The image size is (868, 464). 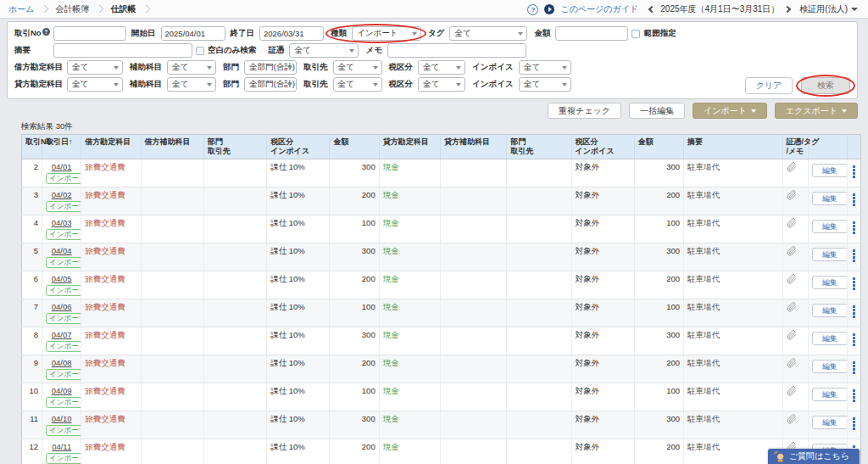 What do you see at coordinates (549, 9) in the screenshot?
I see `guide-play-icon` at bounding box center [549, 9].